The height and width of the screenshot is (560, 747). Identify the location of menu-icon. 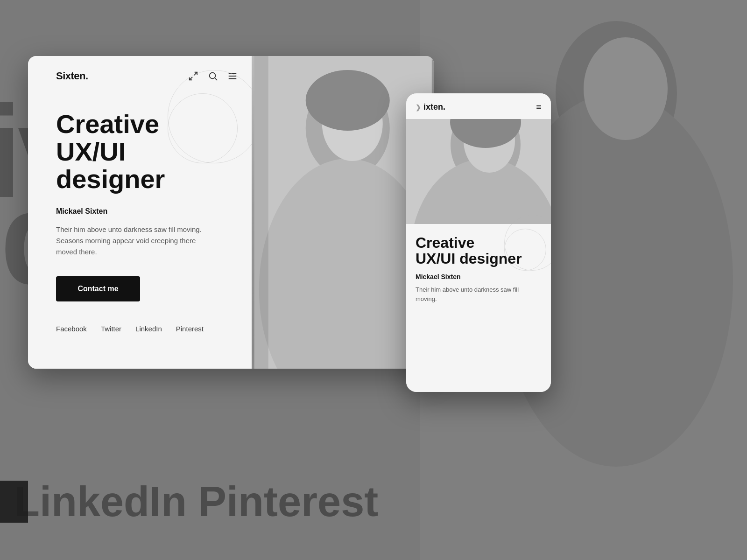
(233, 76).